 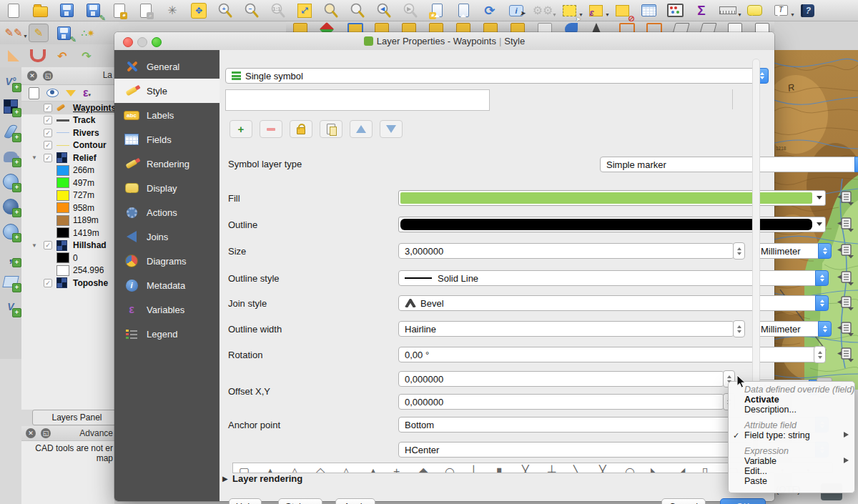 I want to click on composer-manager-icon: ⌕, so click(x=146, y=11).